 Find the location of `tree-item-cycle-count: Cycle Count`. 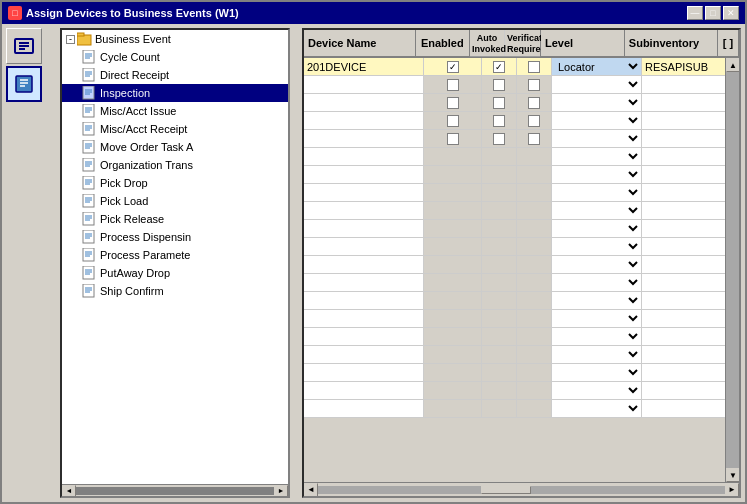

tree-item-cycle-count: Cycle Count is located at coordinates (175, 57).